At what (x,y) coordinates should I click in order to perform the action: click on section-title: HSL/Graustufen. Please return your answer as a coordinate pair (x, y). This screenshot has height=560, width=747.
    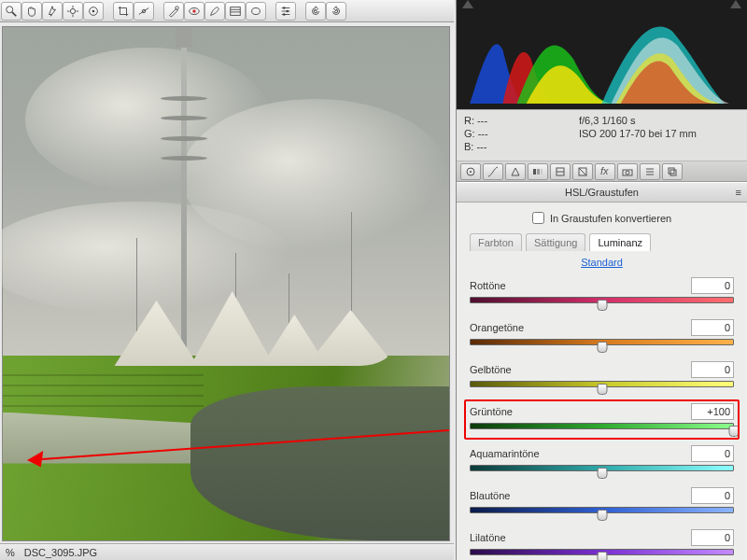
    Looking at the image, I should click on (601, 192).